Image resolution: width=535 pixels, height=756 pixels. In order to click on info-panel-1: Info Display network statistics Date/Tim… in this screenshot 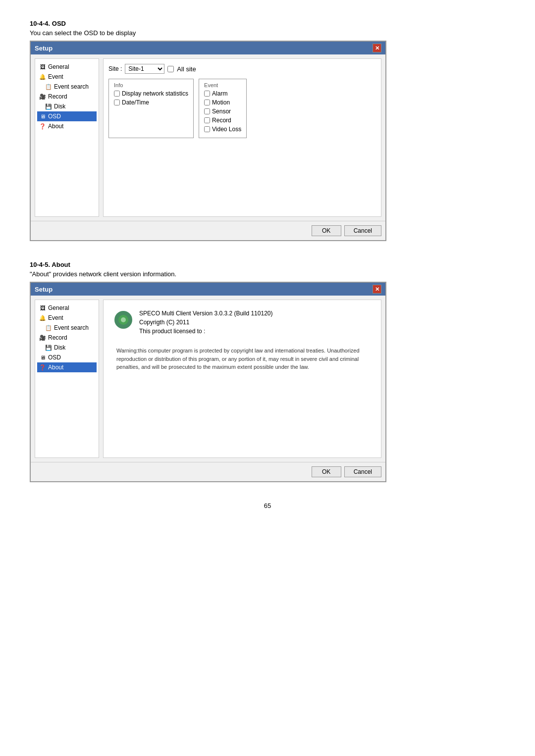, I will do `click(151, 108)`.